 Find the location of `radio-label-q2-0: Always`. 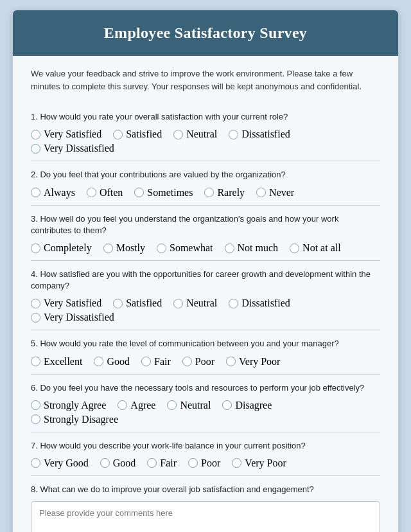

radio-label-q2-0: Always is located at coordinates (59, 193).